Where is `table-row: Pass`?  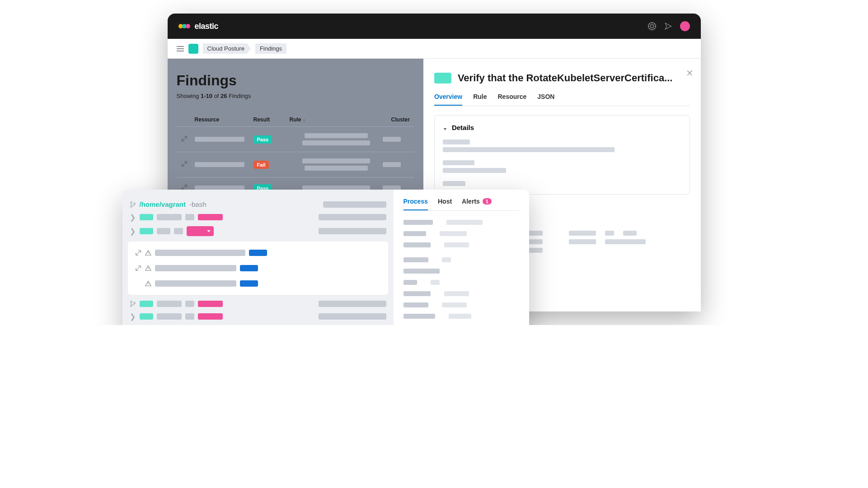 table-row: Pass is located at coordinates (296, 139).